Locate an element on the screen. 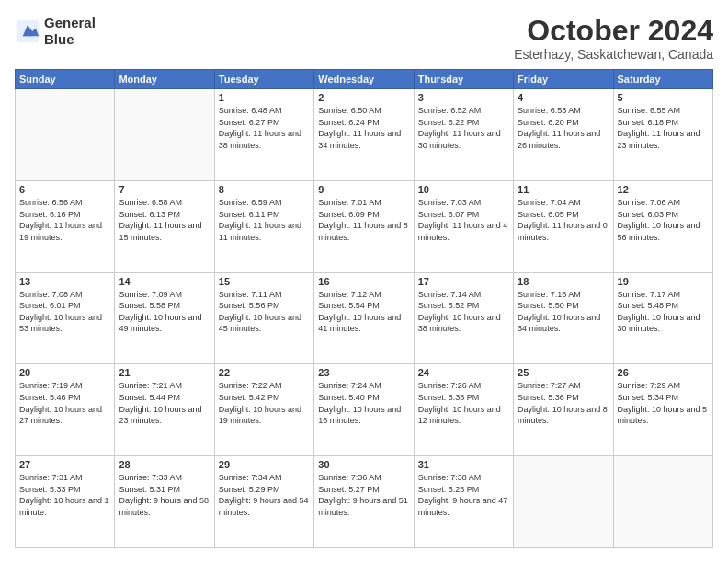  day-number: 1 is located at coordinates (265, 98).